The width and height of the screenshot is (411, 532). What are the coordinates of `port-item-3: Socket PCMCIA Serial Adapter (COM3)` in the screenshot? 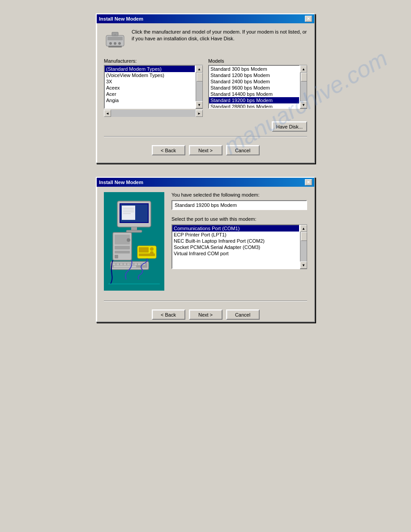 It's located at (235, 247).